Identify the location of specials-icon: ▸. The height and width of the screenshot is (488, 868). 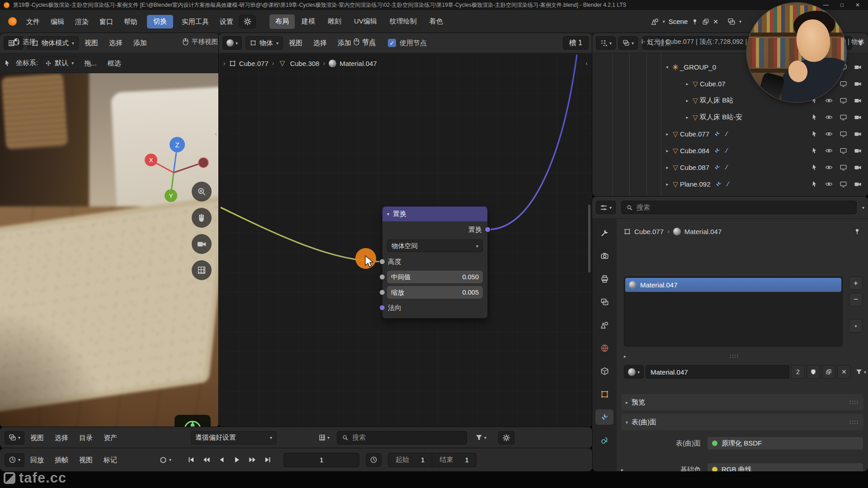
(625, 356).